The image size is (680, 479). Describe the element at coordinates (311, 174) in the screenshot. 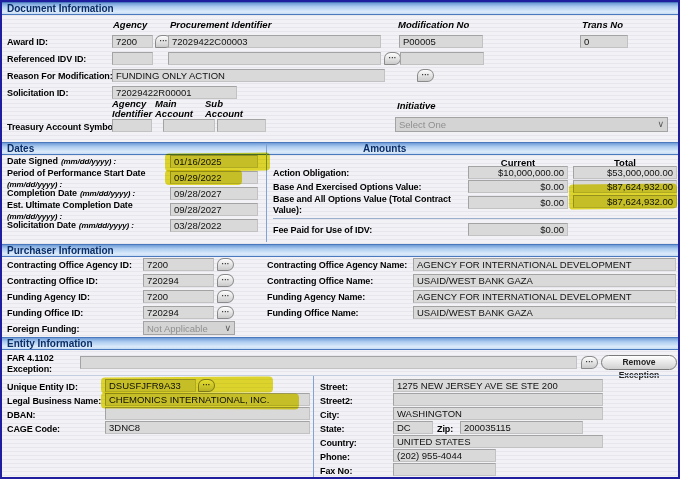

I see `action-obligation-label: Action Obligation:` at that location.